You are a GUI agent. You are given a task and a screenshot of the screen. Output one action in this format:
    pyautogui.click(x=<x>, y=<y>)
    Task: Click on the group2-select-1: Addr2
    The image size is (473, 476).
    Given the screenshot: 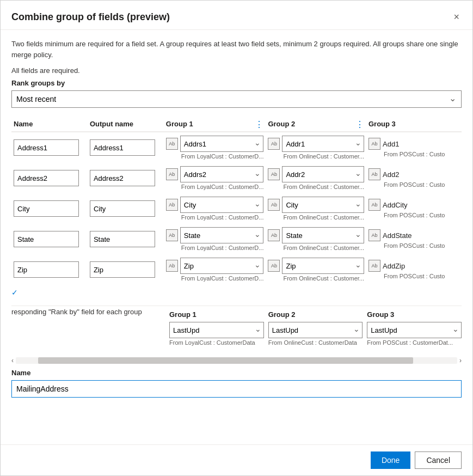 What is the action you would take?
    pyautogui.click(x=323, y=174)
    